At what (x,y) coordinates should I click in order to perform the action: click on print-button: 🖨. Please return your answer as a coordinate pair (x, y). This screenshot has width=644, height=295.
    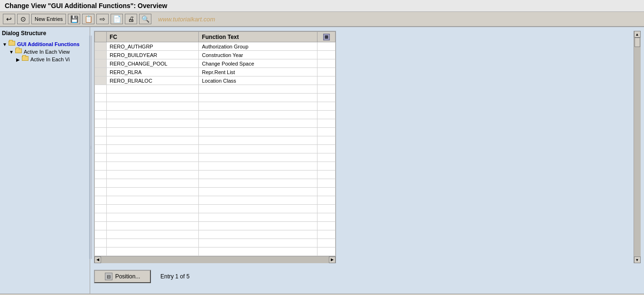
    Looking at the image, I should click on (131, 19).